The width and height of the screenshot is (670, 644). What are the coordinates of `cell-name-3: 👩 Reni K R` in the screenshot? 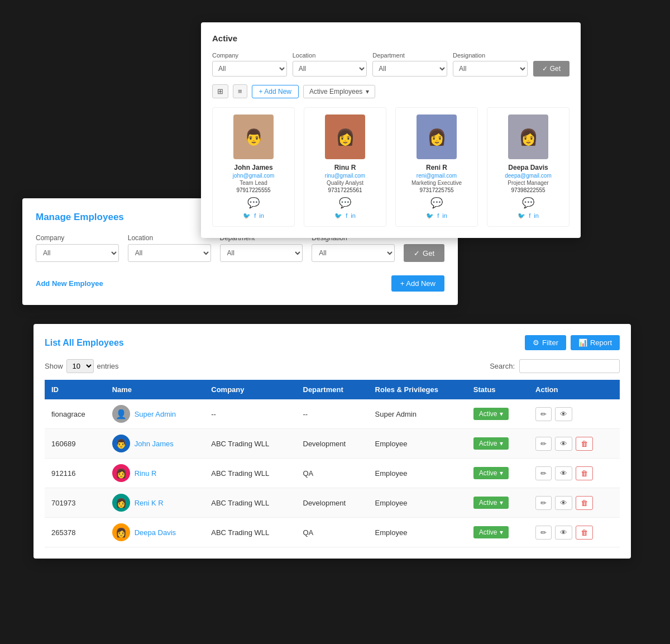 It's located at (155, 503).